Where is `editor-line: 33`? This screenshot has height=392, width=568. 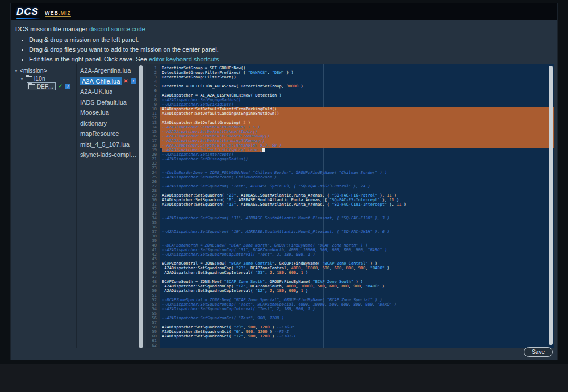 editor-line: 33 is located at coordinates (350, 214).